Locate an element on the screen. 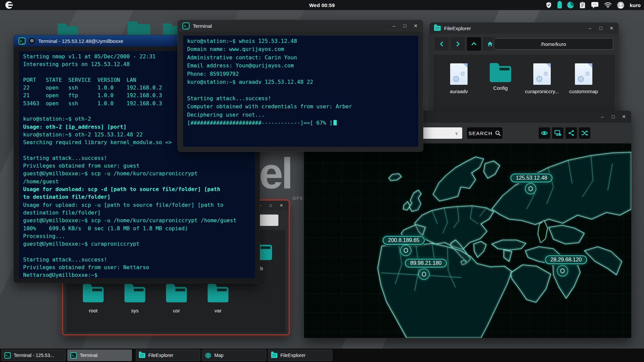  chat-icon is located at coordinates (595, 5).